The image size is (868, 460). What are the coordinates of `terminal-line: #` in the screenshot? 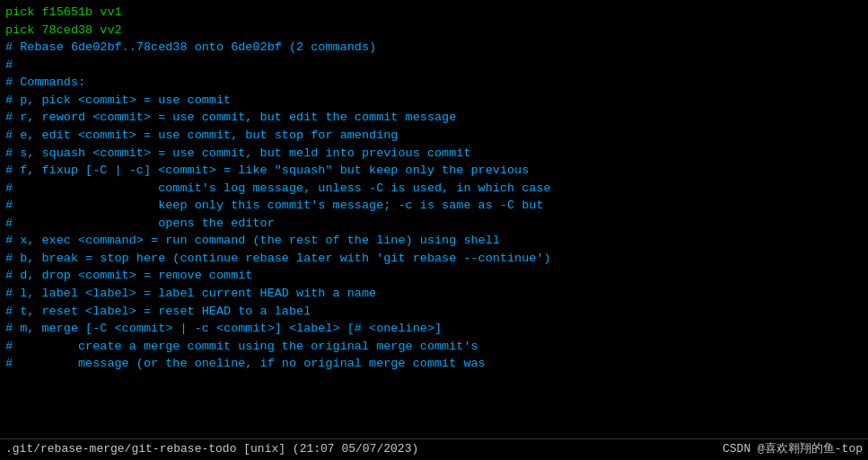 It's located at (434, 66).